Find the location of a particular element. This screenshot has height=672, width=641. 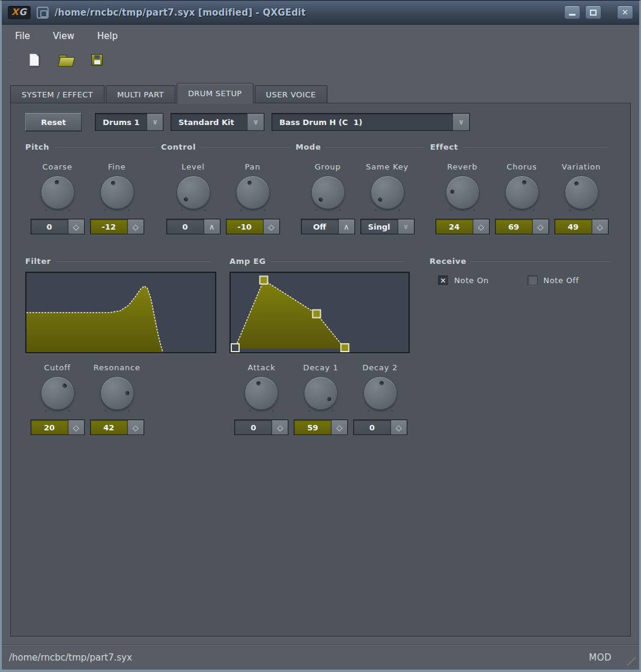

menu-help: Help is located at coordinates (108, 36).